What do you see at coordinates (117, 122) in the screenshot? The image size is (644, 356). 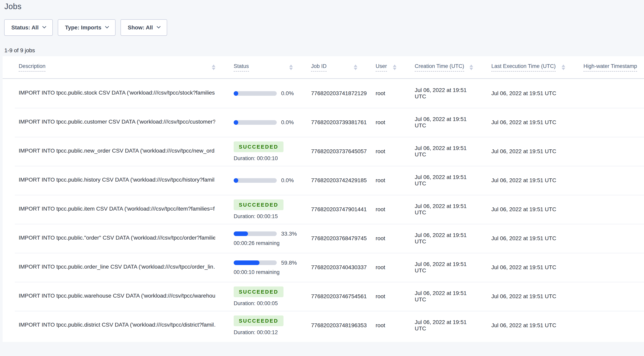 I see `job-description-link: IMPORT INTO tpcc.public.customer CSV DAT…` at bounding box center [117, 122].